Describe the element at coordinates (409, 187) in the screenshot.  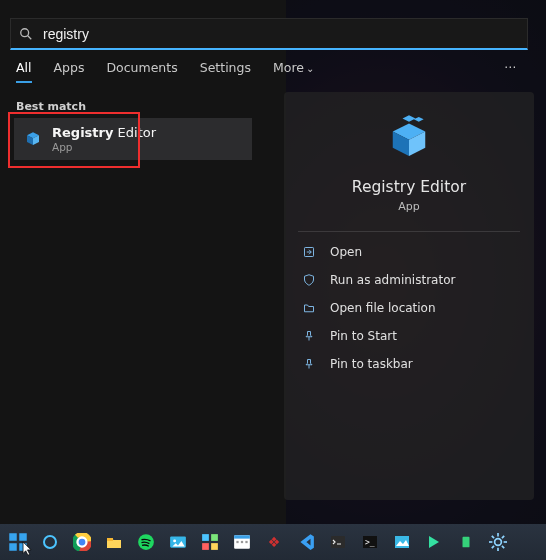
I see `detail-title: Registry Editor` at that location.